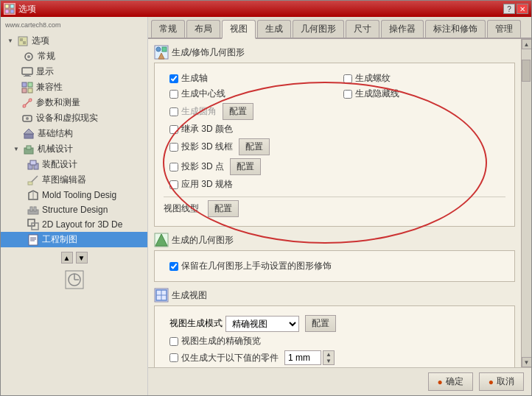 This screenshot has height=396, width=532. Describe the element at coordinates (248, 131) in the screenshot. I see `col1: 生成轴 生成中心线 生成圆角 配置` at that location.